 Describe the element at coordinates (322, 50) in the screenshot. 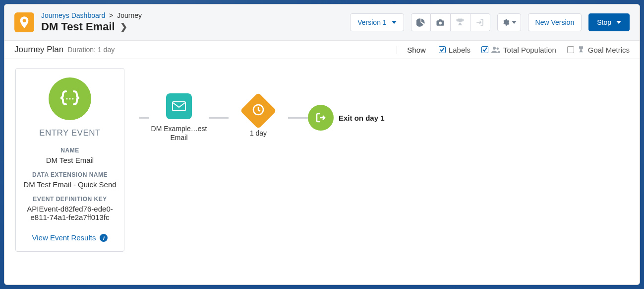

I see `subheader-bar: Journey Plan Duration: 1 day Show Labels…` at that location.